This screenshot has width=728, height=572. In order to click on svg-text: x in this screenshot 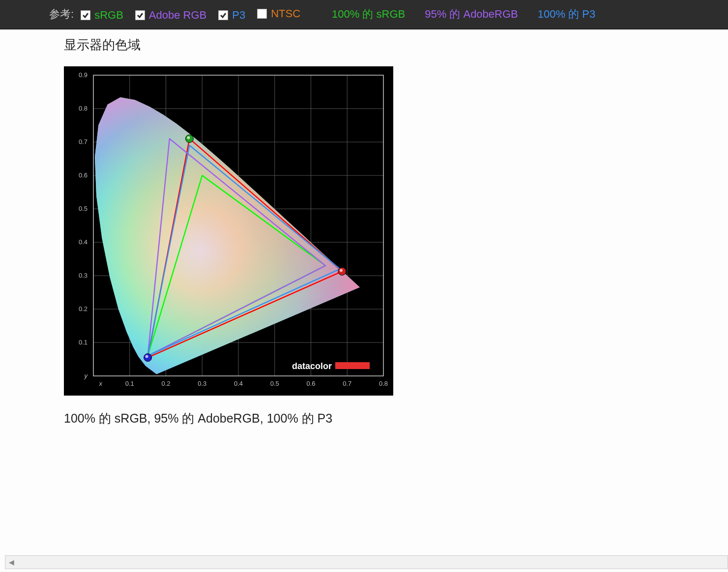, I will do `click(101, 383)`.